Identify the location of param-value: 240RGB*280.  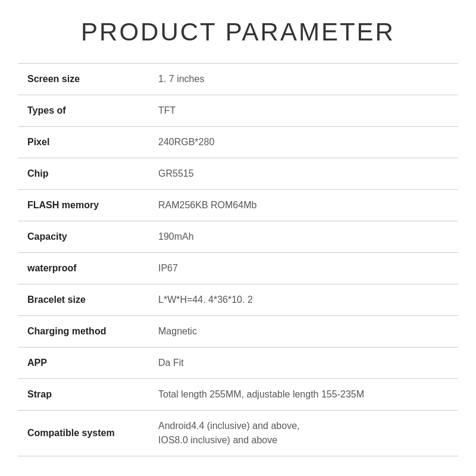
(303, 143).